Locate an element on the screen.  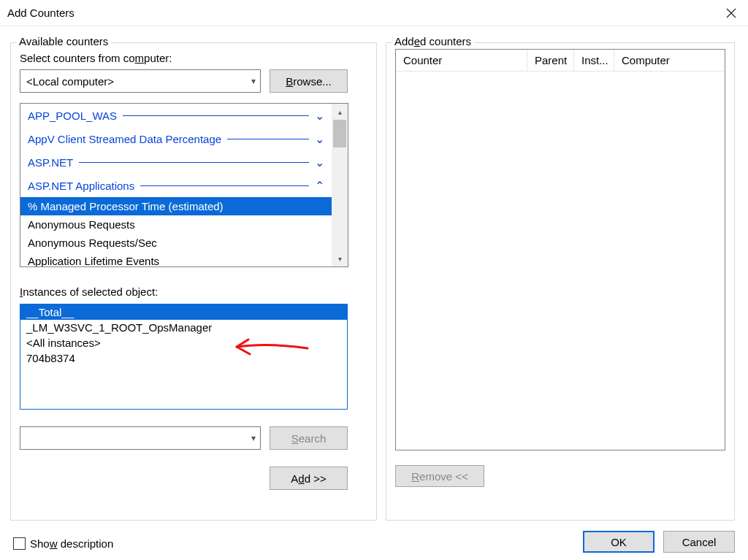
col-instance: Inst... is located at coordinates (595, 61).